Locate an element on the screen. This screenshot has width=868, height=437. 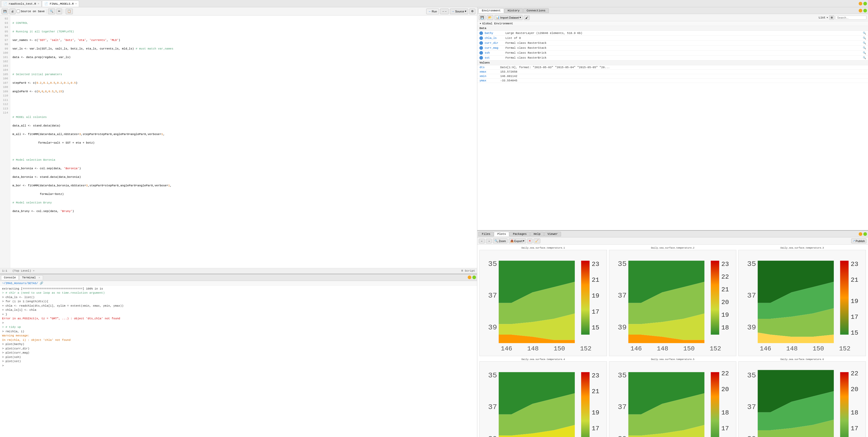
sst-zoom: 🔍 is located at coordinates (865, 58).